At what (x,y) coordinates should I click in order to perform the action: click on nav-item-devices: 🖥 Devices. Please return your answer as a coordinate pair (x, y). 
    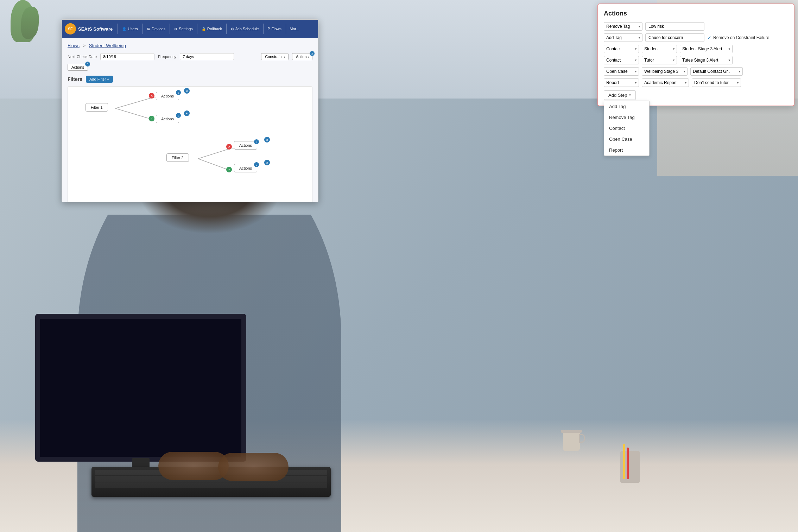
    Looking at the image, I should click on (156, 29).